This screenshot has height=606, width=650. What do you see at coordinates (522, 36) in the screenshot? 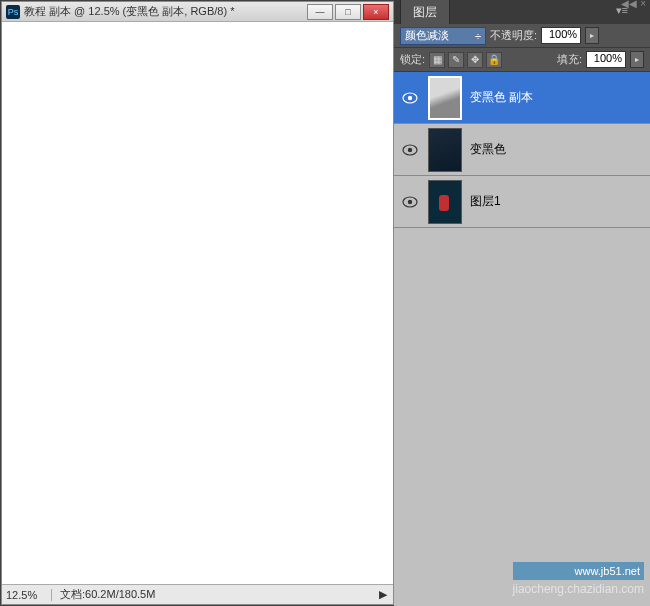
I see `blend-opacity-row: 颜色减淡 ÷ 不透明度: 100% ▸` at bounding box center [522, 36].